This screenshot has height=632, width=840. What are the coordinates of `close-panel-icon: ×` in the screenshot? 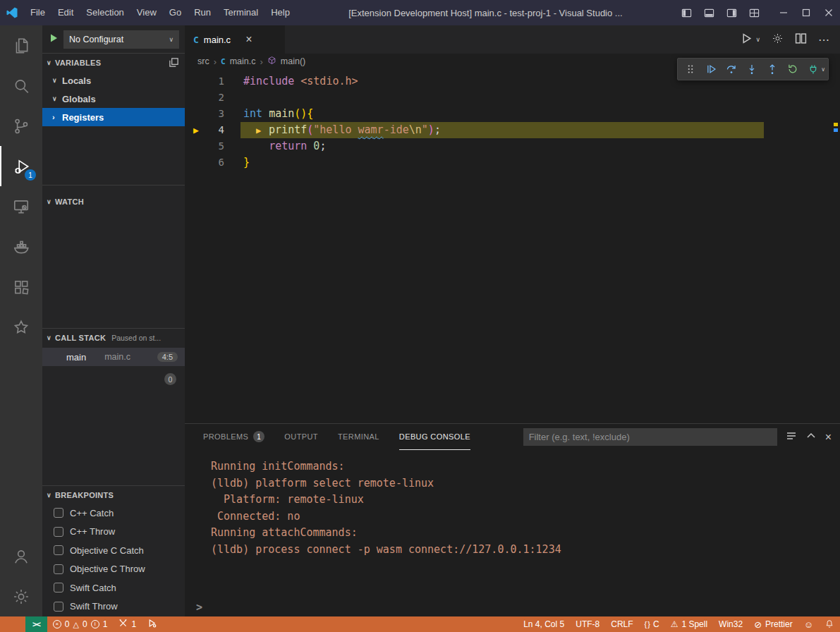 It's located at (828, 437).